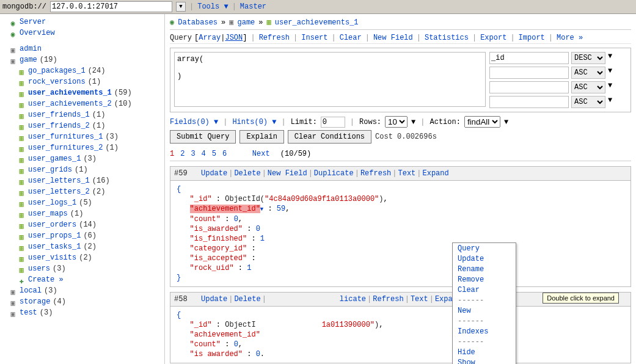 The height and width of the screenshot is (364, 636). Describe the element at coordinates (203, 137) in the screenshot. I see `submit-query-button: Submit Query` at that location.